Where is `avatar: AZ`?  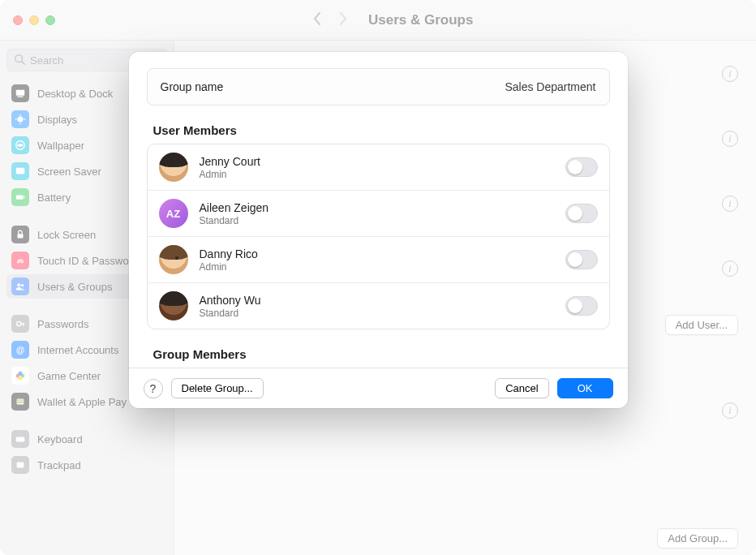
avatar: AZ is located at coordinates (174, 213).